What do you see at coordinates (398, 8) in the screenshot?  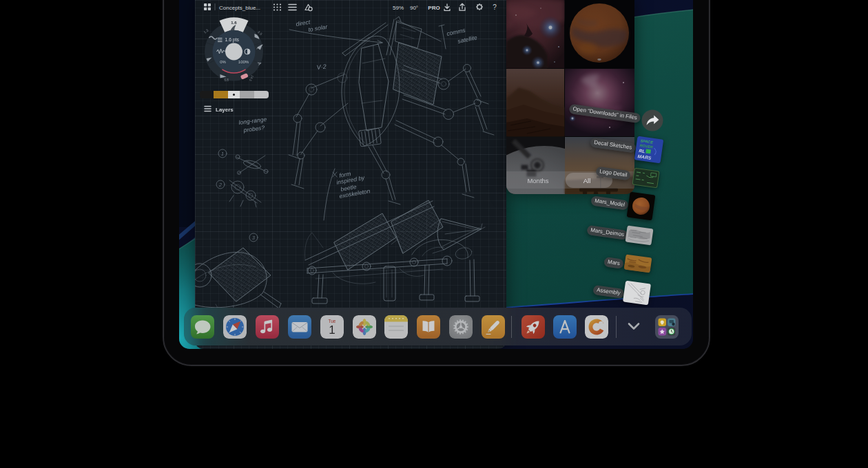 I see `svg-text: 59%` at bounding box center [398, 8].